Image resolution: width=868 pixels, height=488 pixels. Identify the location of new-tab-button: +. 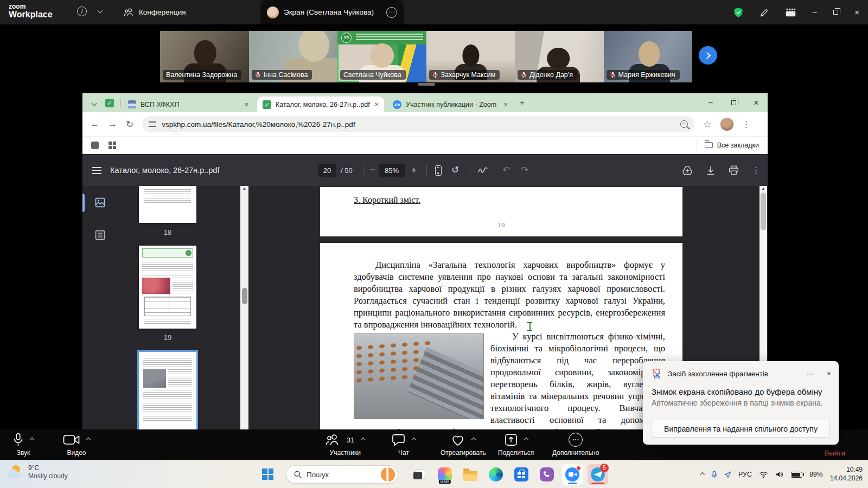
(522, 102).